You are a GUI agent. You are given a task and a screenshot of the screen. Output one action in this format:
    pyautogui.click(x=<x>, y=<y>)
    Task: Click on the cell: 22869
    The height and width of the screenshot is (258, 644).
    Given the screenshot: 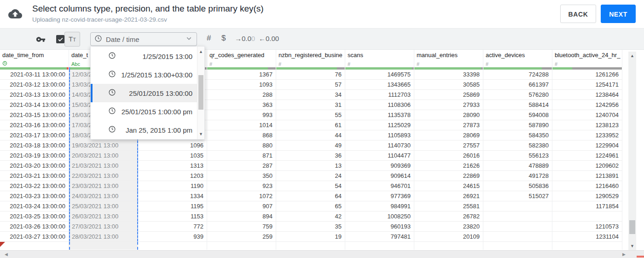 What is the action you would take?
    pyautogui.click(x=449, y=176)
    